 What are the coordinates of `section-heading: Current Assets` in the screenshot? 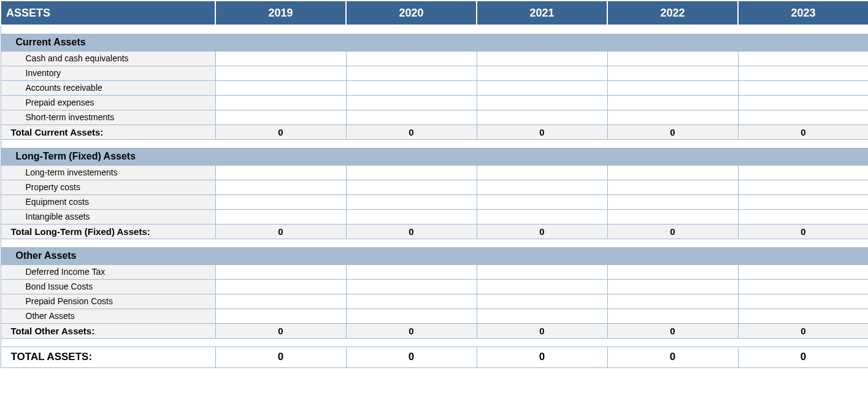 It's located at (434, 42).